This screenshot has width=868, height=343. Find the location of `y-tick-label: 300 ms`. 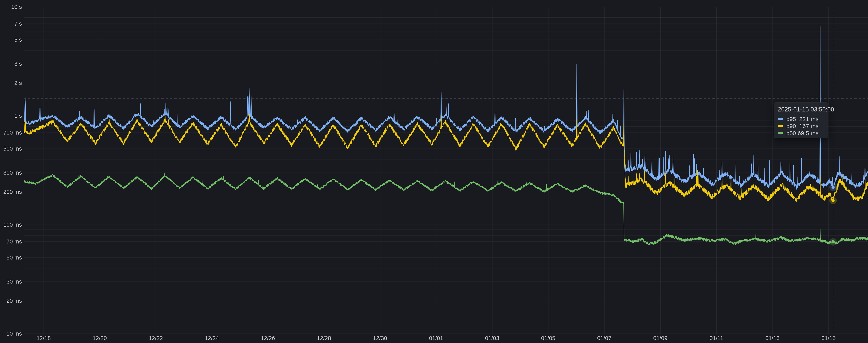

y-tick-label: 300 ms is located at coordinates (13, 173).